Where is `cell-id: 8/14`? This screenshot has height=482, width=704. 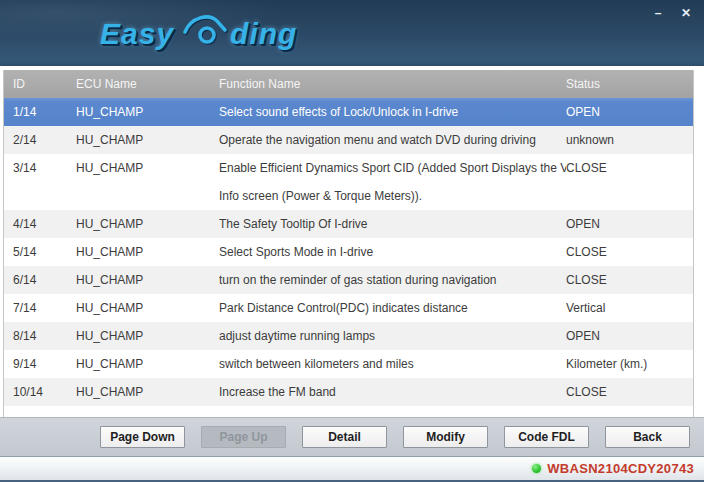 cell-id: 8/14 is located at coordinates (40, 336).